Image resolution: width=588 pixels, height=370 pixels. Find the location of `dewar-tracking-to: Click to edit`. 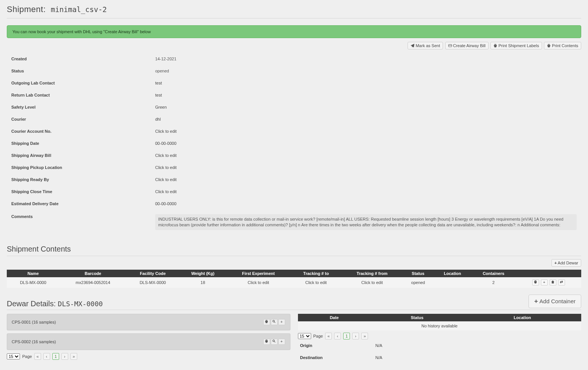

dewar-tracking-to: Click to edit is located at coordinates (316, 282).